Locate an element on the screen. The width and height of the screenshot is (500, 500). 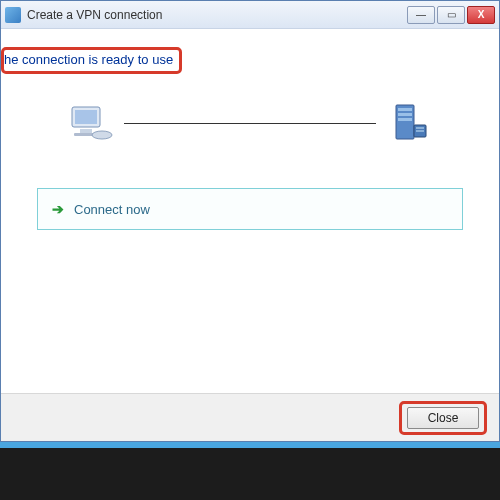
connect-now-label: Connect now is located at coordinates (112, 210).